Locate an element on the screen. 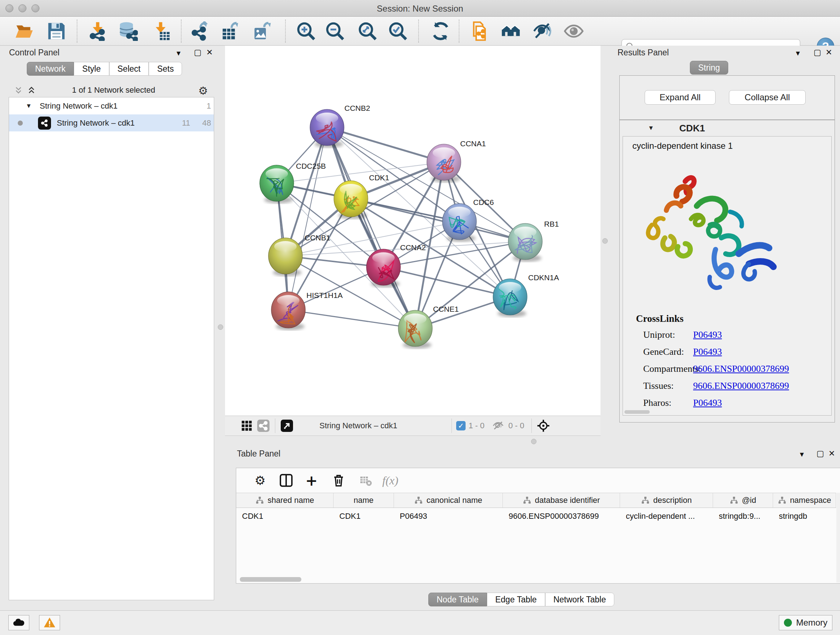 Image resolution: width=840 pixels, height=635 pixels. table-cell: P06493 is located at coordinates (448, 516).